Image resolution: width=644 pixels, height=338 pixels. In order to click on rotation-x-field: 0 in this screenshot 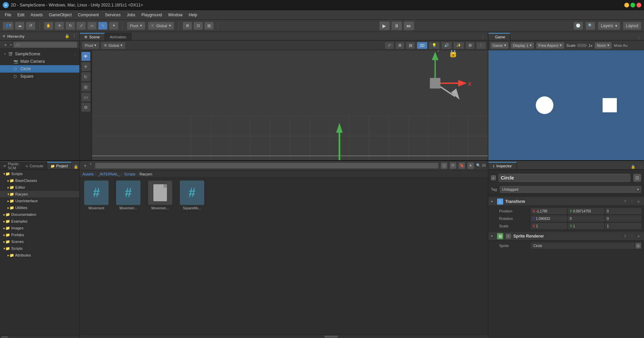, I will do `click(586, 219)`.